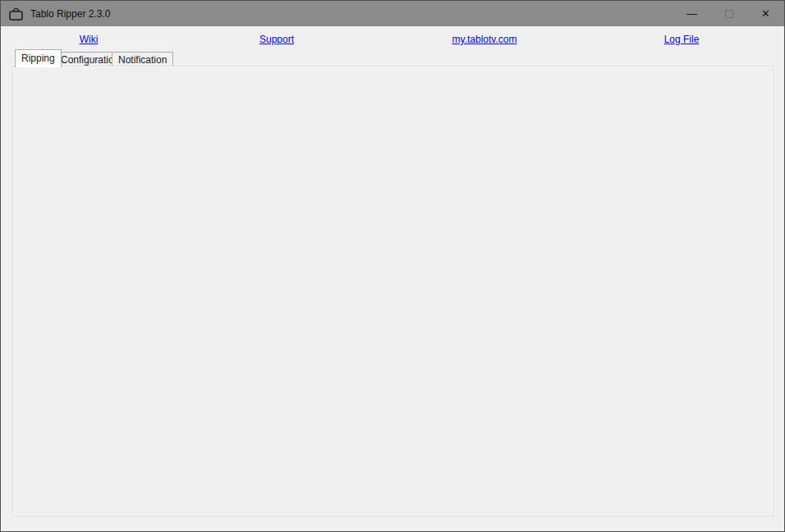 The image size is (785, 532). Describe the element at coordinates (729, 13) in the screenshot. I see `maximize-button` at that location.